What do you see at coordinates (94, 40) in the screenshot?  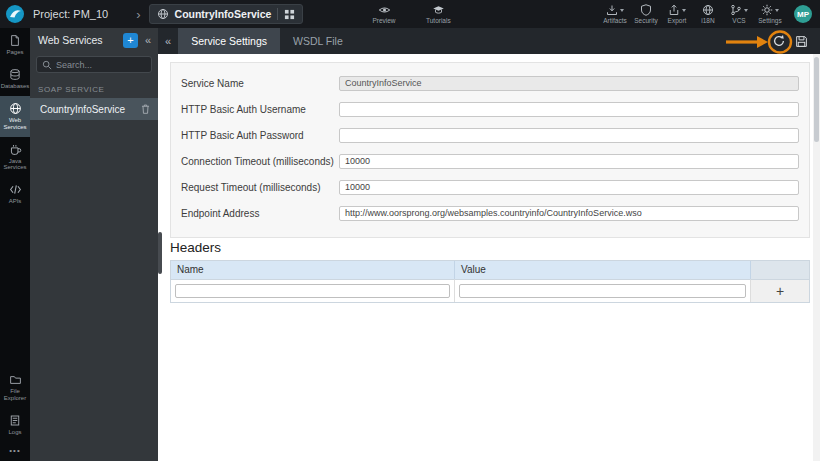 I see `panel-header: Web Services + «` at bounding box center [94, 40].